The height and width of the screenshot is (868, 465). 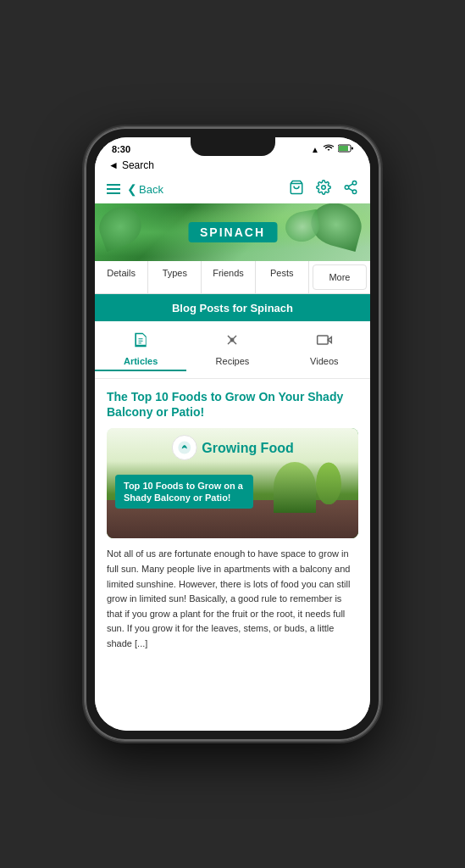 What do you see at coordinates (346, 149) in the screenshot?
I see `battery-icon` at bounding box center [346, 149].